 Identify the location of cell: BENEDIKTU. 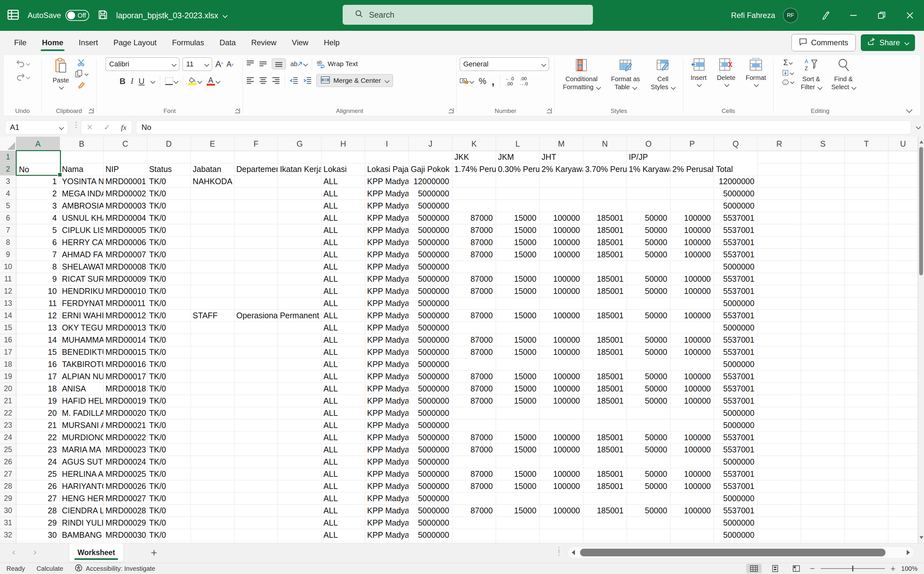
(82, 352).